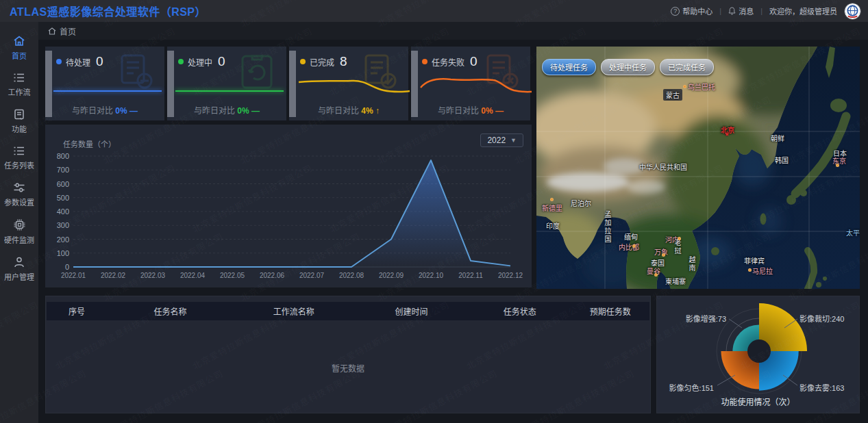  I want to click on svg-text: 600, so click(63, 184).